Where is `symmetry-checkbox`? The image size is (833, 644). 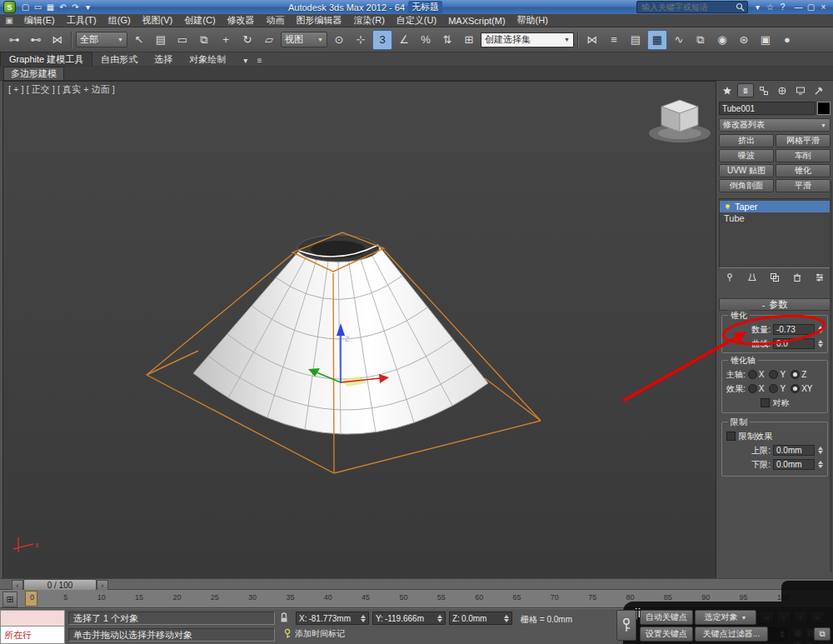
symmetry-checkbox is located at coordinates (765, 403).